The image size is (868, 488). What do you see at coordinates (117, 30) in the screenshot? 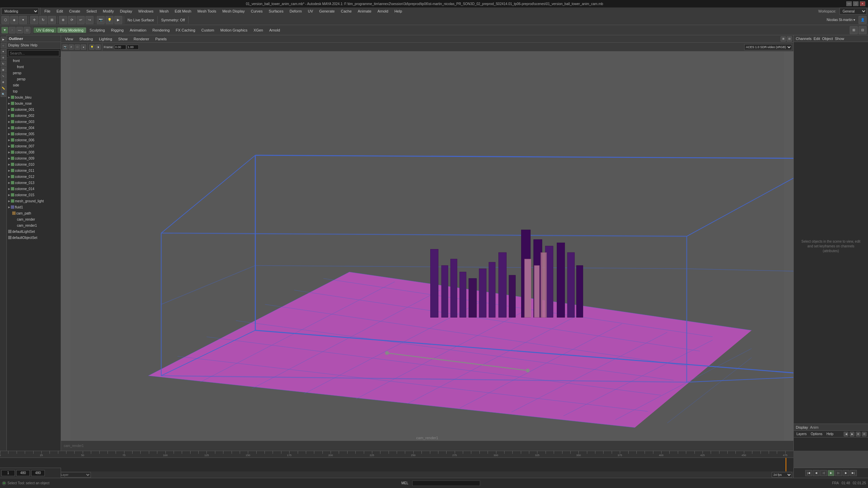
I see `tab-rigging: Rigging` at bounding box center [117, 30].